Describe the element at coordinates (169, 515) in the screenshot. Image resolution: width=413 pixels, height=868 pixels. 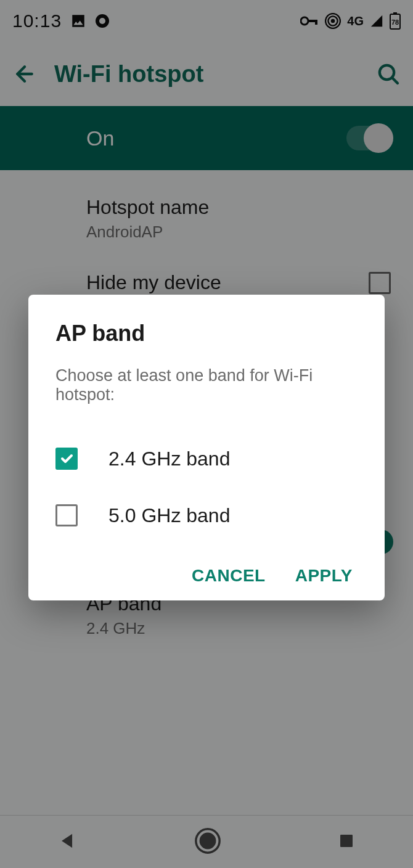
I see `dialog-option-label: 5.0 GHz band` at that location.